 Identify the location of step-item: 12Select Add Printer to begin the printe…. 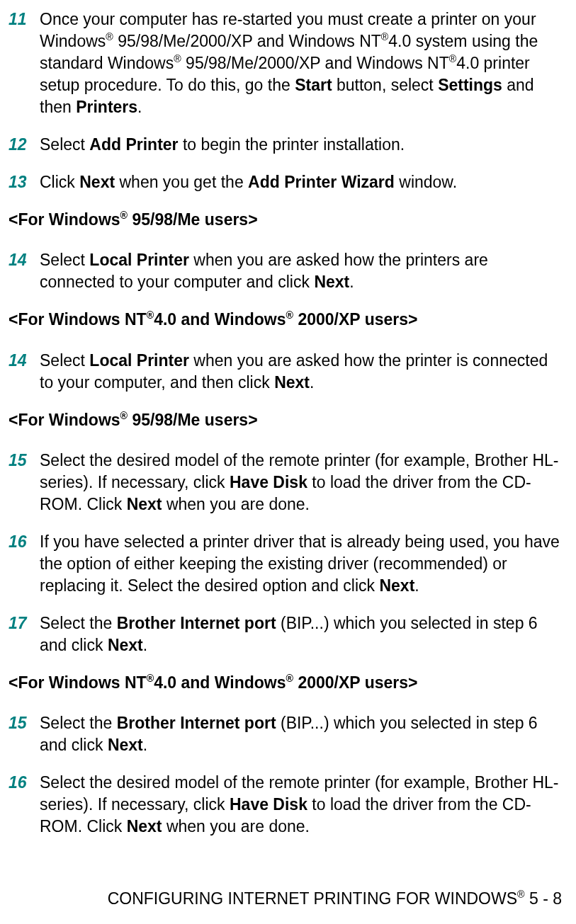
(285, 144).